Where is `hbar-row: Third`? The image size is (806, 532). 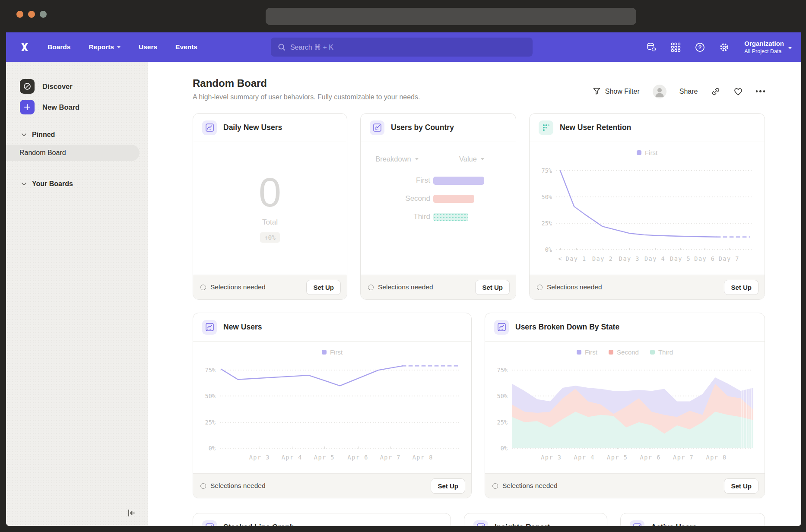 hbar-row: Third is located at coordinates (438, 217).